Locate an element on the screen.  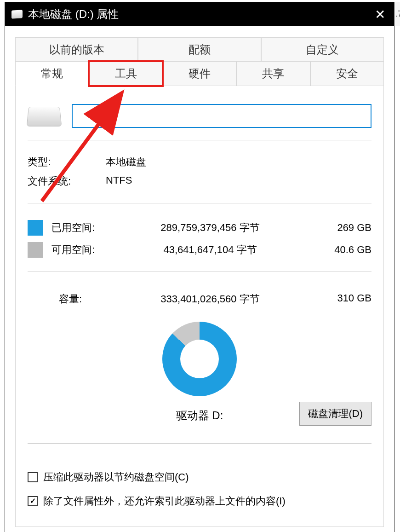
titlebar: 本地磁盘 (D:) 属性 ✕ is located at coordinates (200, 14).